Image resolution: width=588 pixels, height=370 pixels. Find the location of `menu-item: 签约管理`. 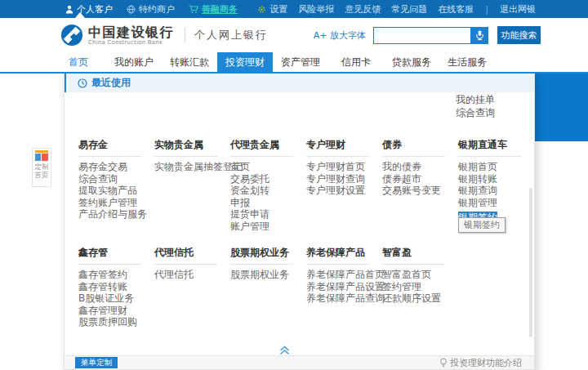

menu-item: 签约管理 is located at coordinates (420, 288).